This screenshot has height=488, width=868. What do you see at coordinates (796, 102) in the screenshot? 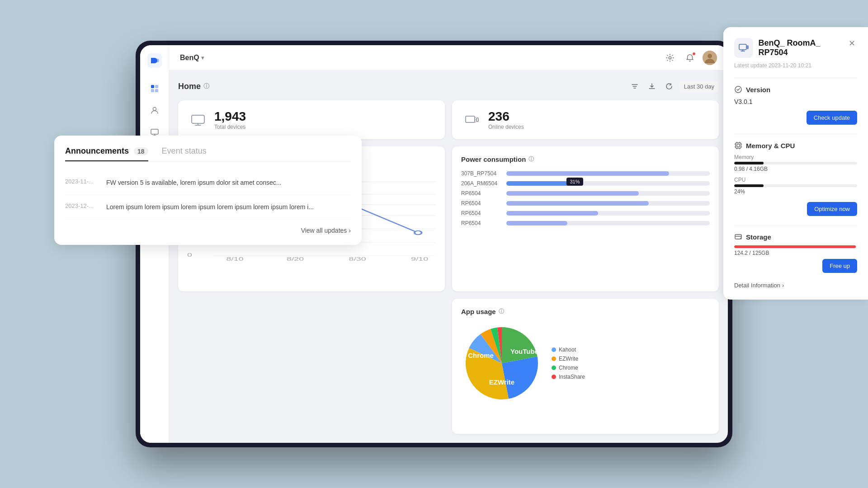
I see `version-value: V3.0.1` at bounding box center [796, 102].